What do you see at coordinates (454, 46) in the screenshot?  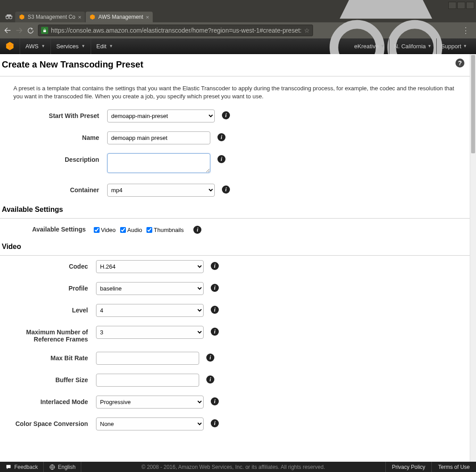 I see `aws-support-dropdown: Support▼` at bounding box center [454, 46].